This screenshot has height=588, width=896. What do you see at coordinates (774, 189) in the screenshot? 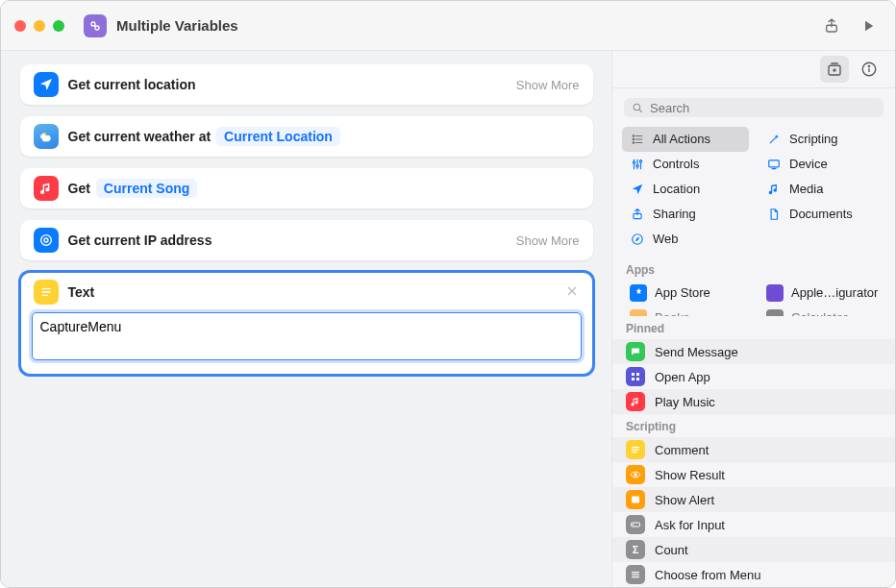
I see `note-icon` at bounding box center [774, 189].